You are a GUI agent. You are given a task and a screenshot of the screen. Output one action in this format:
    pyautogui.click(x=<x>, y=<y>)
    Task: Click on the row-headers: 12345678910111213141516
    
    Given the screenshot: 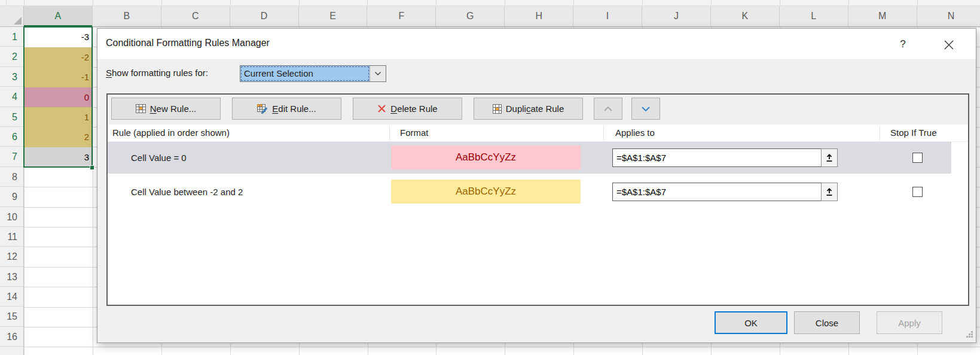 What is the action you would take?
    pyautogui.click(x=12, y=191)
    